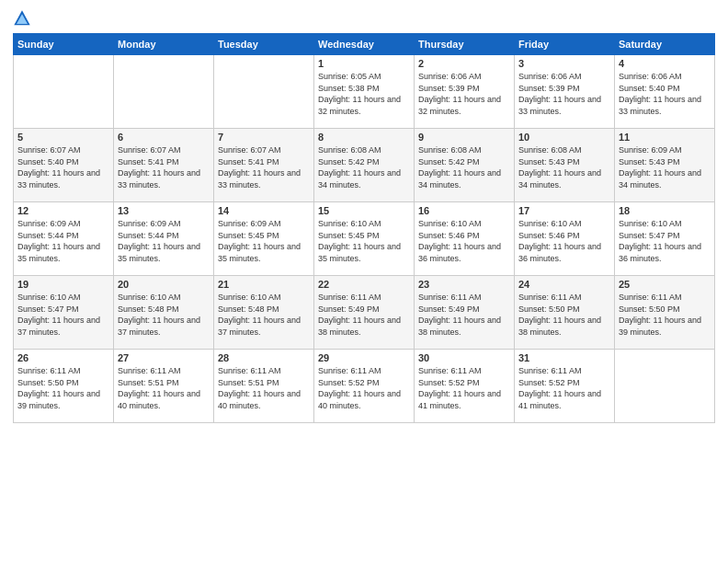  What do you see at coordinates (564, 167) in the screenshot?
I see `day-info: Sunrise: 6:08 AMSunset: 5:43 PMDaylight:…` at bounding box center [564, 167].